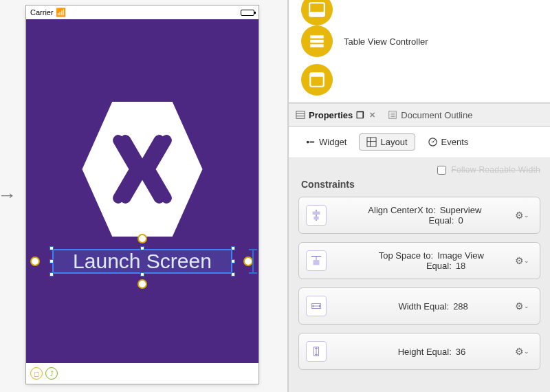 This screenshot has height=392, width=550. What do you see at coordinates (336, 116) in the screenshot?
I see `tab-properties: Properties ❐ ✕` at bounding box center [336, 116].